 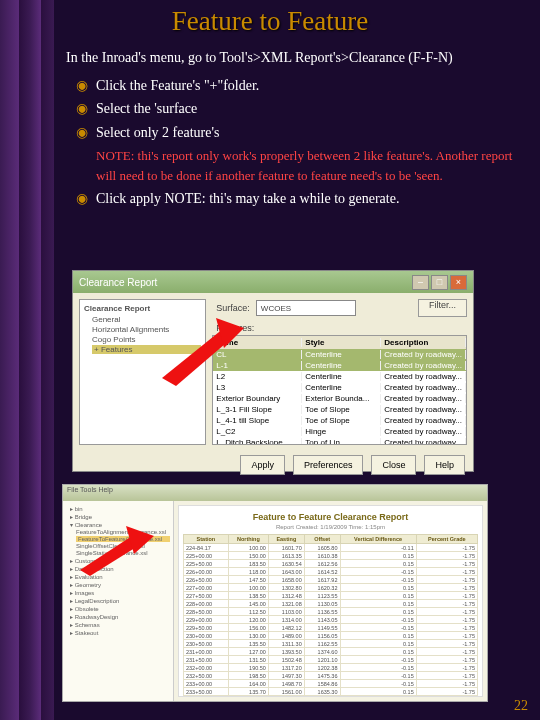 What do you see at coordinates (299, 109) in the screenshot?
I see `bullet-sub: Select the 'surface` at bounding box center [299, 109].